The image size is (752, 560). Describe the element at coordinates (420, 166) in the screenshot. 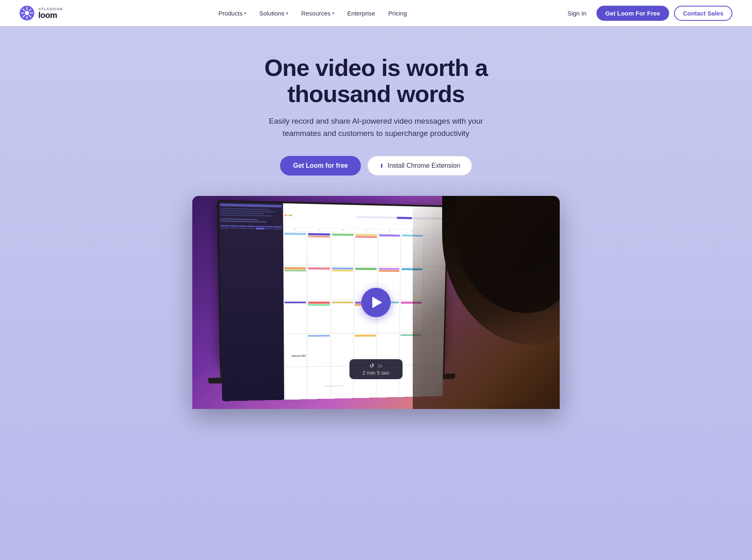

I see `install-chrome-extension-button: ⬇ Install Chrome Extension` at that location.